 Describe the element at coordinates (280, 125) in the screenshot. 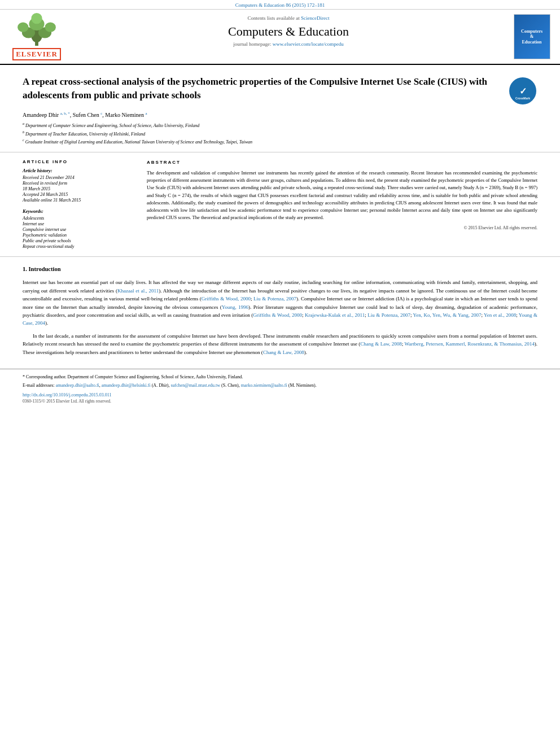

I see `affiliation-a: a Department of Computer Science and Eng…` at that location.